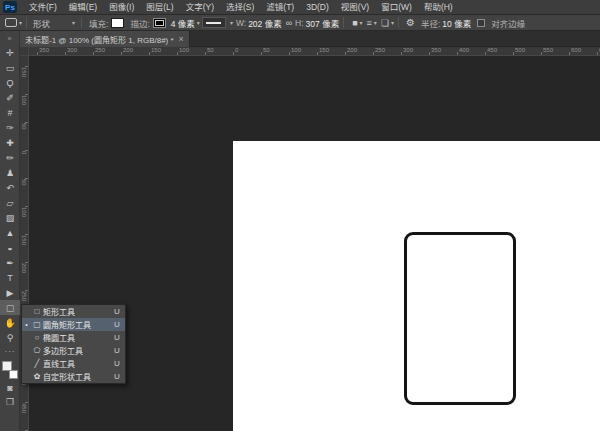 The width and height of the screenshot is (600, 431). What do you see at coordinates (310, 52) in the screenshot?
I see `horizontal-ruler: 3503002502001501005005010015020025030035…` at bounding box center [310, 52].